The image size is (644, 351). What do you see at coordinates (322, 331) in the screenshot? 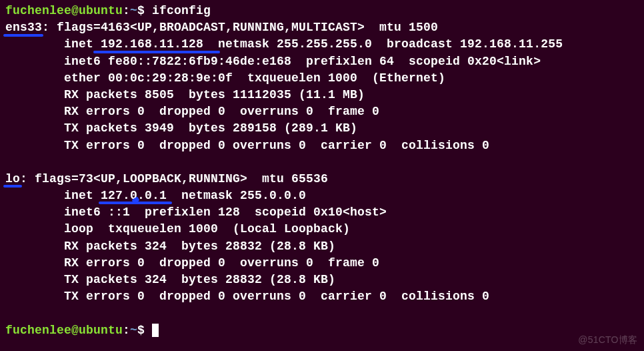
I see `terminal-line-prompt2: fuchenlee@ubuntu:~$` at bounding box center [322, 331].